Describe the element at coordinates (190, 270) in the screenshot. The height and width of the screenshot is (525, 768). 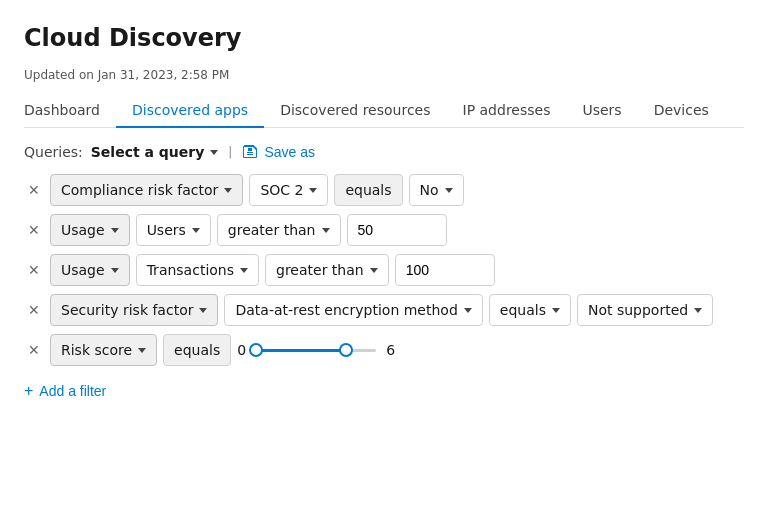
I see `filter-3-subfield-label: Transactions` at that location.